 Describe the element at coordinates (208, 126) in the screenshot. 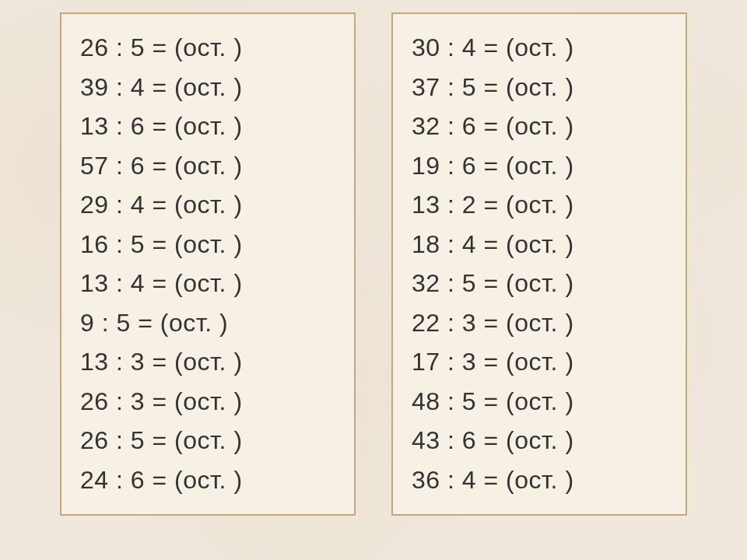

I see `division-problem: 13 : 6 = (ост. )` at that location.